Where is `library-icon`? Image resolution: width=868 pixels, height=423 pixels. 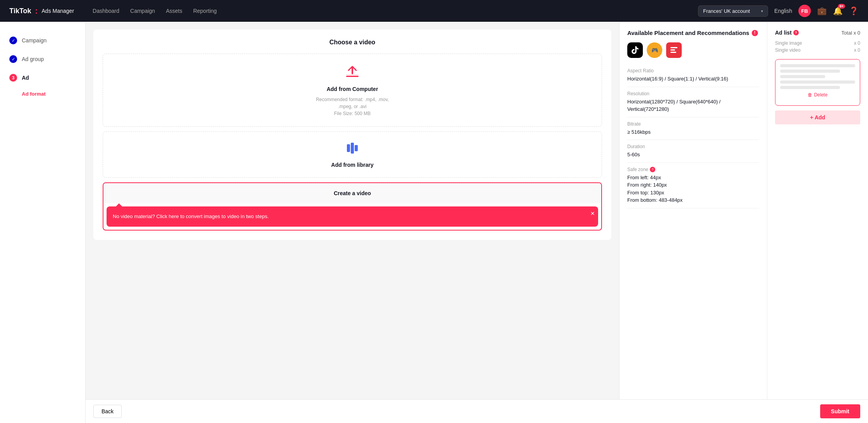
library-icon is located at coordinates (352, 149).